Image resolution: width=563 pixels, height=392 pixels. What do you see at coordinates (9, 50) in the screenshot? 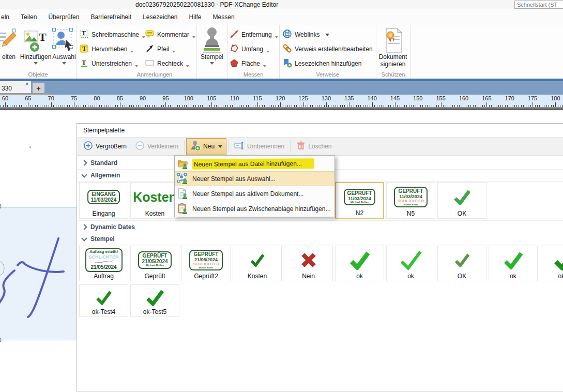
I see `bearbeiten-button: eiten` at bounding box center [9, 50].